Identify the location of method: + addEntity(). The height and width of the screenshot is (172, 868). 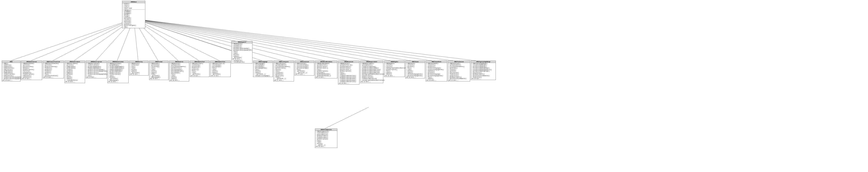
(11, 65).